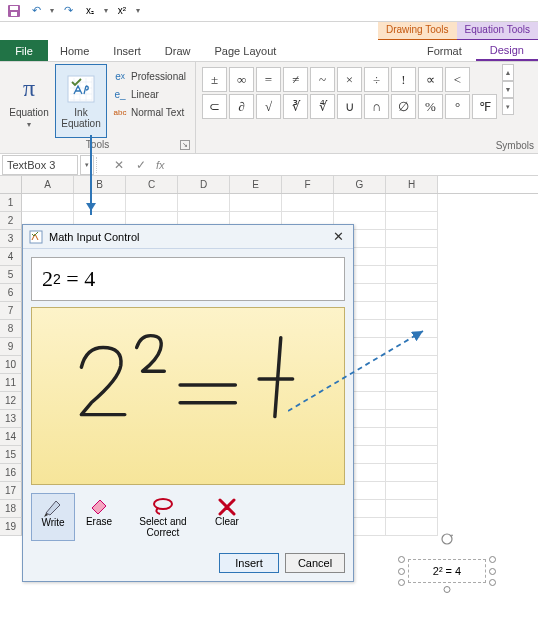 This screenshot has width=538, height=617. What do you see at coordinates (227, 517) in the screenshot?
I see `clear-tool-button: Clear` at bounding box center [227, 517].